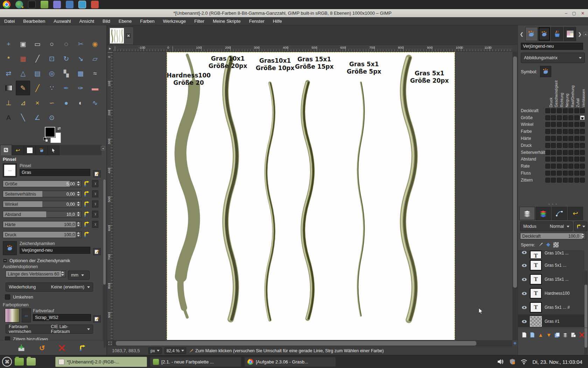  I want to click on minimize-button: –, so click(566, 13).